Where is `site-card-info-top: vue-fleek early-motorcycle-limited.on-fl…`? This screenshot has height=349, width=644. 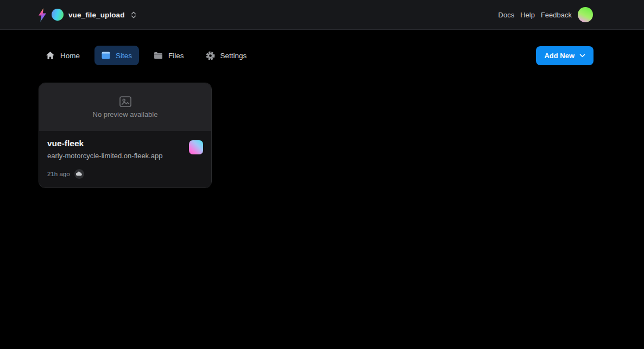
site-card-info-top: vue-fleek early-motorcycle-limited.on-fl… is located at coordinates (125, 149).